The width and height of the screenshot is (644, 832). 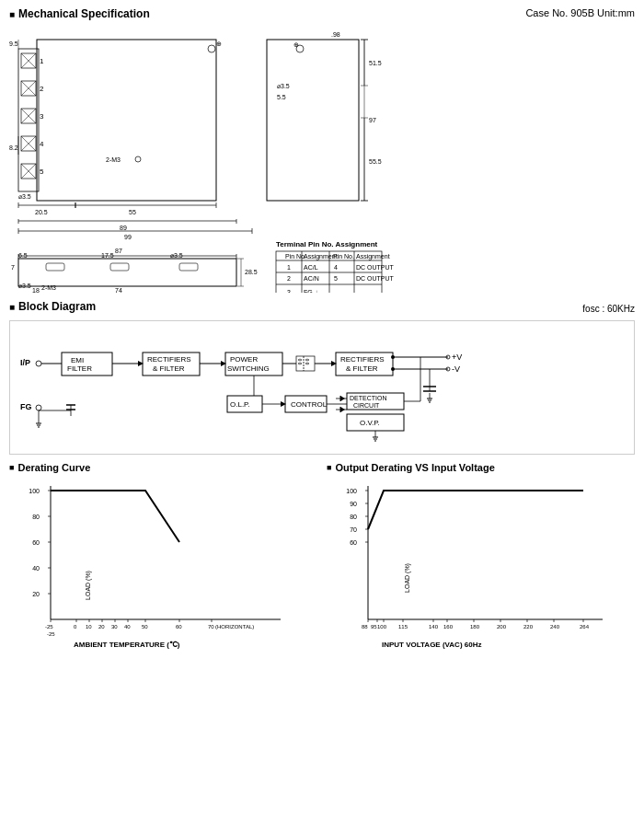 I want to click on svg-text: O.V.P., so click(x=370, y=423).